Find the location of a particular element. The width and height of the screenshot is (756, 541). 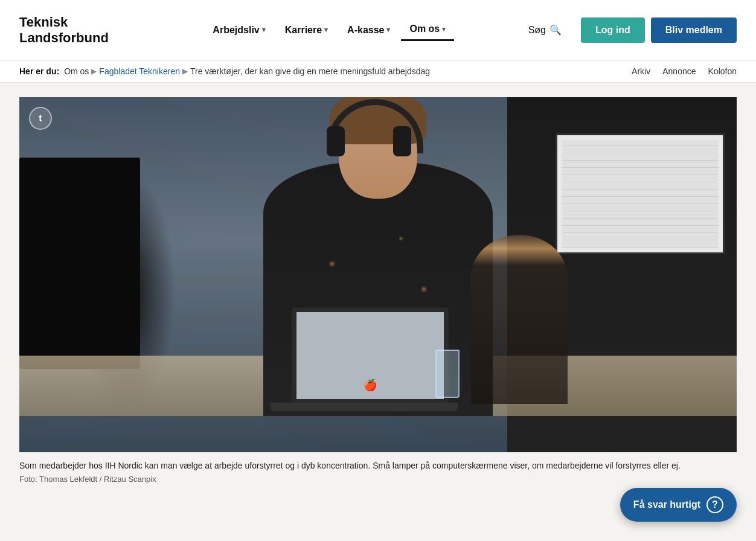

nav-item-arbejdsliv: Arbejdsliv ▾ is located at coordinates (239, 30).